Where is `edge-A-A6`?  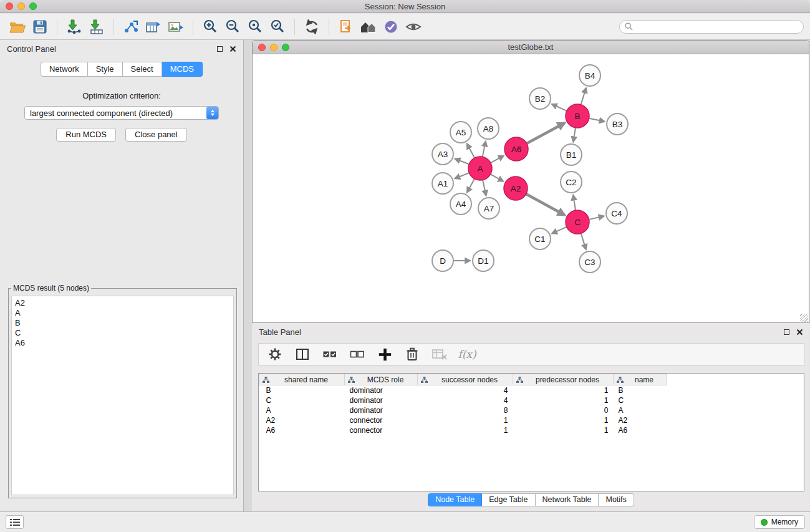 edge-A-A6 is located at coordinates (498, 160).